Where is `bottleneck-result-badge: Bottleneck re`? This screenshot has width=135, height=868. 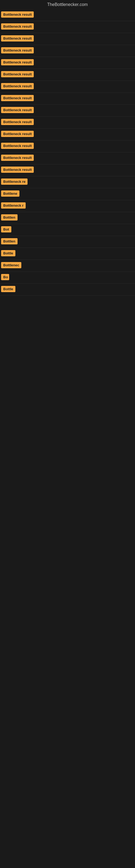 bottleneck-result-badge: Bottleneck re is located at coordinates (14, 182).